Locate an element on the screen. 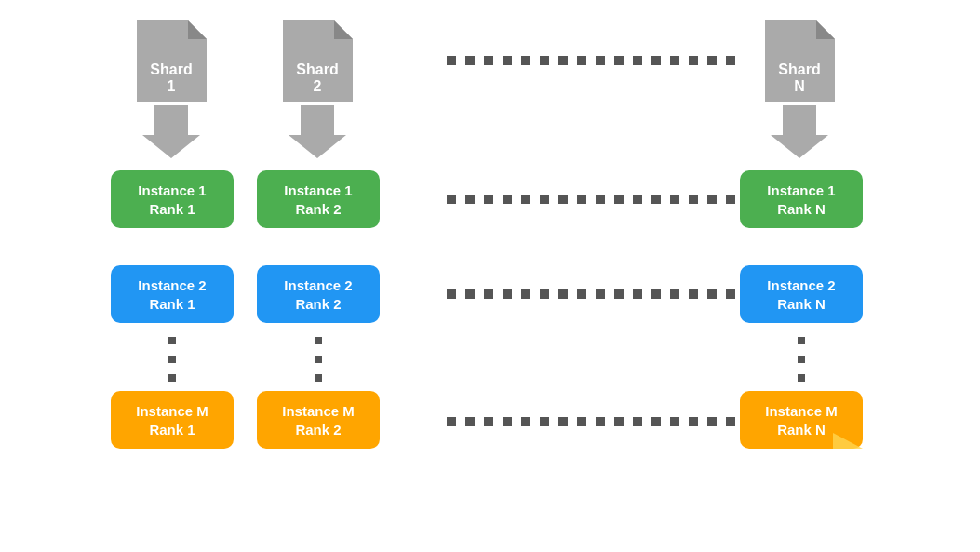 The height and width of the screenshot is (552, 980). svg-text: N is located at coordinates (799, 86).